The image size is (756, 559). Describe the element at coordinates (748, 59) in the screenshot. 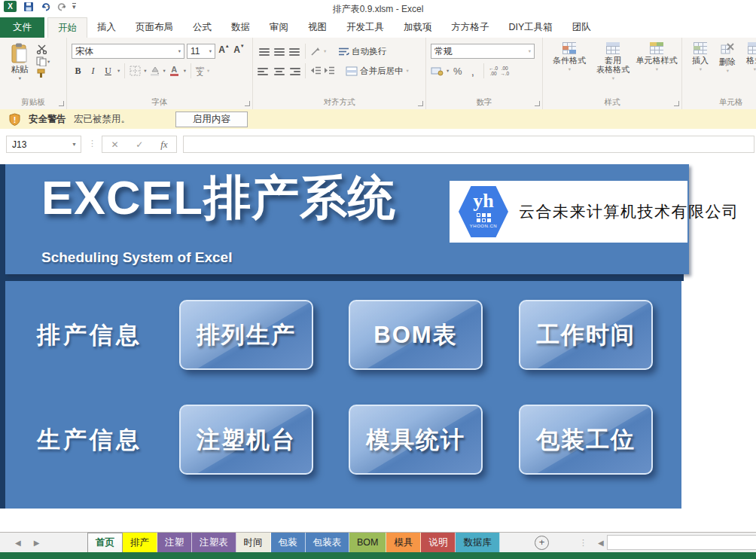

I see `format-cells-button: 格式 ▾` at that location.